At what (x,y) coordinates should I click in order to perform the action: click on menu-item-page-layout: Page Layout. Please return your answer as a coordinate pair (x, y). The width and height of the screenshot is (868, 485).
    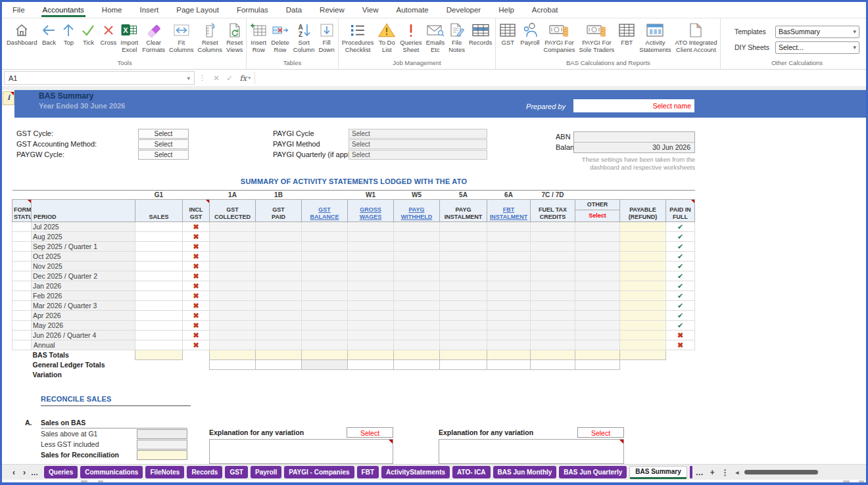
    Looking at the image, I should click on (197, 10).